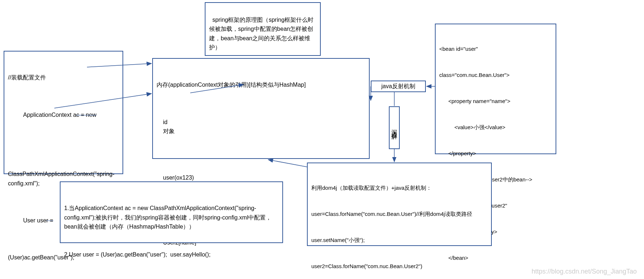  Describe the element at coordinates (496, 89) in the screenshot. I see `xml-box: <bean id="user" class="com.nuc.Bean.User…` at that location.